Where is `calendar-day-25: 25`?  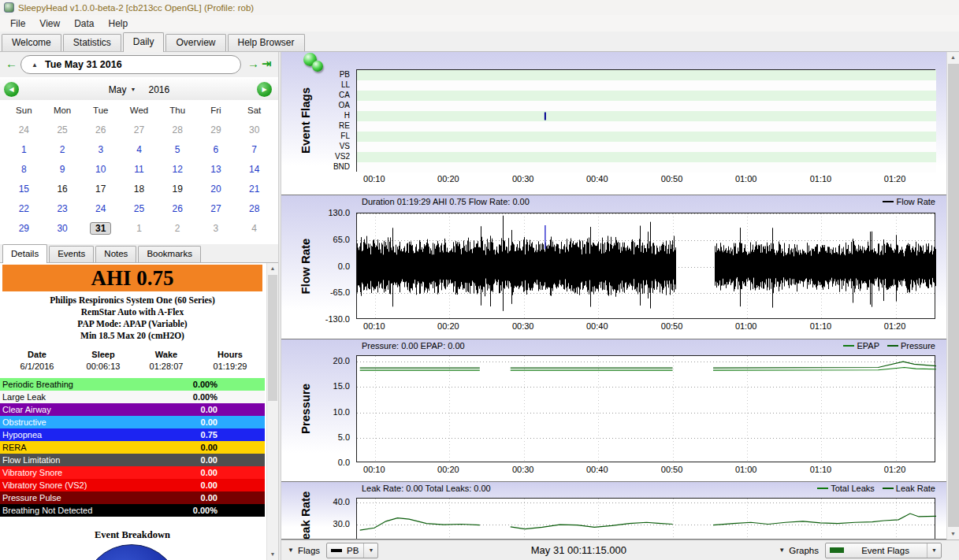 calendar-day-25: 25 is located at coordinates (139, 208).